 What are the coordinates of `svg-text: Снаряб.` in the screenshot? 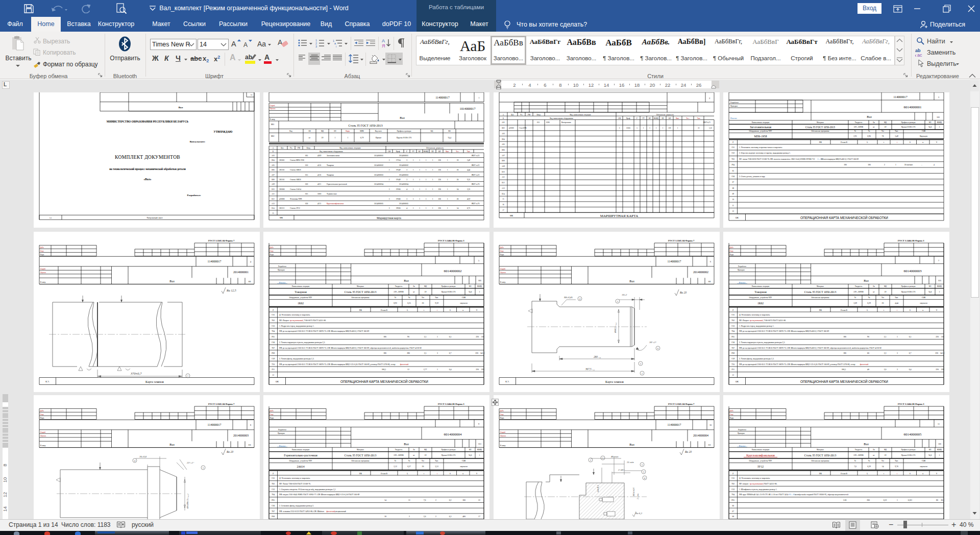 It's located at (43, 269).